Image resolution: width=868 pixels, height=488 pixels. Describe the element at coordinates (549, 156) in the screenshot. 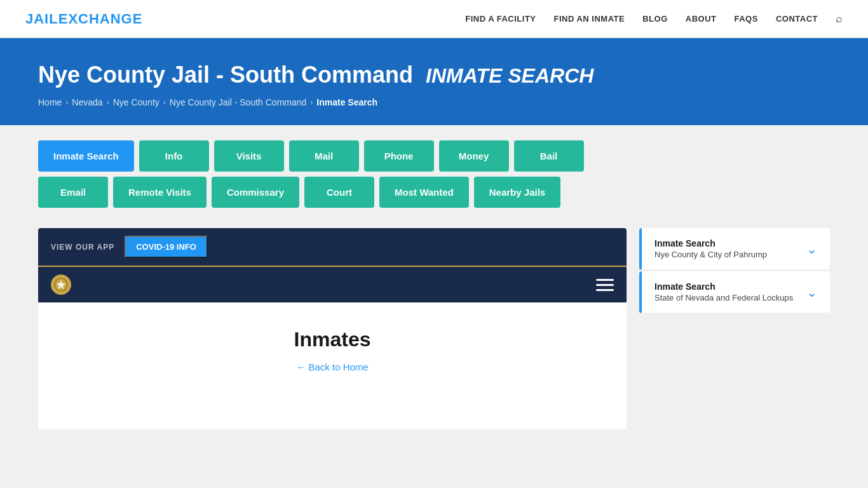

I see `tab-bail: Bail` at that location.